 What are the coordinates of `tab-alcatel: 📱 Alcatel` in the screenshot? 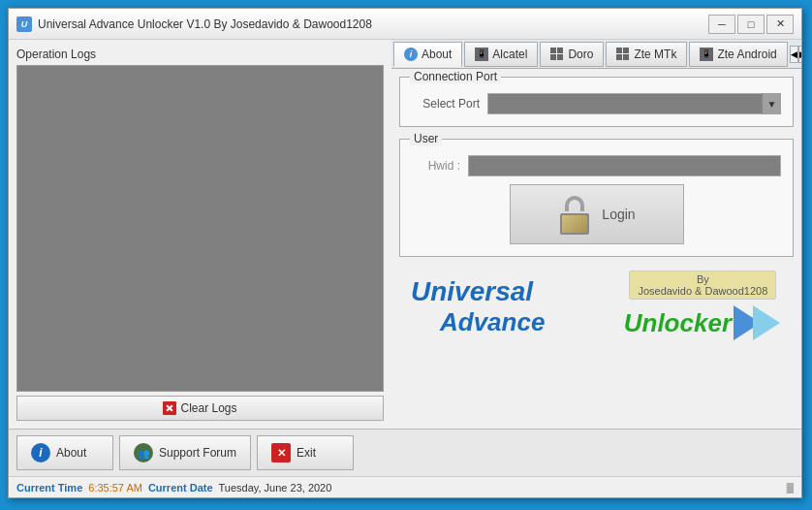 It's located at (501, 54).